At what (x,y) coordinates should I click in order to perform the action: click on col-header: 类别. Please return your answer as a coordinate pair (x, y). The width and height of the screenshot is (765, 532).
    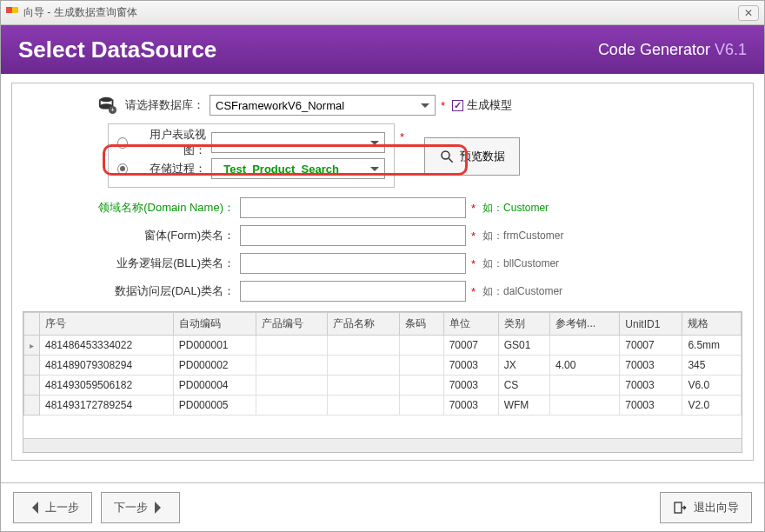
    Looking at the image, I should click on (523, 324).